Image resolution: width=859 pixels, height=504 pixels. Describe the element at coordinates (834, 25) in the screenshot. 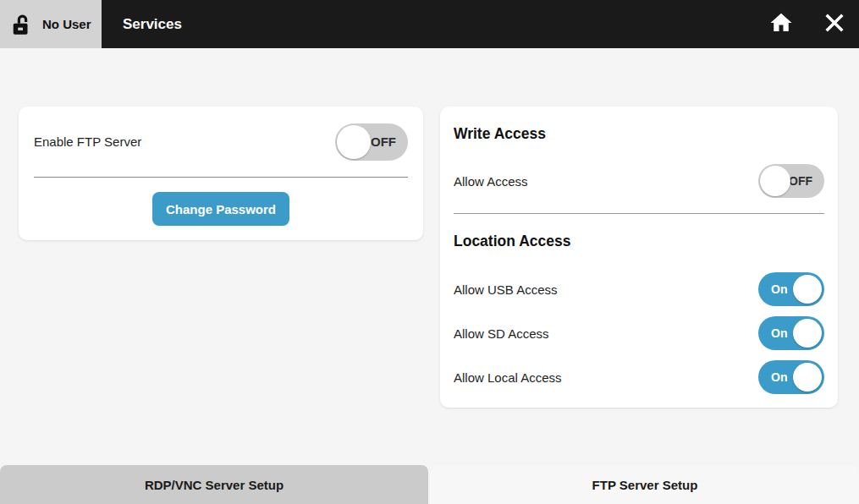

I see `close-button` at that location.